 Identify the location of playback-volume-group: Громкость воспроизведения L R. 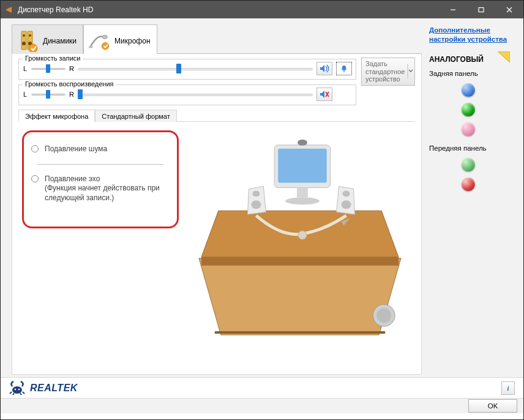
(187, 95).